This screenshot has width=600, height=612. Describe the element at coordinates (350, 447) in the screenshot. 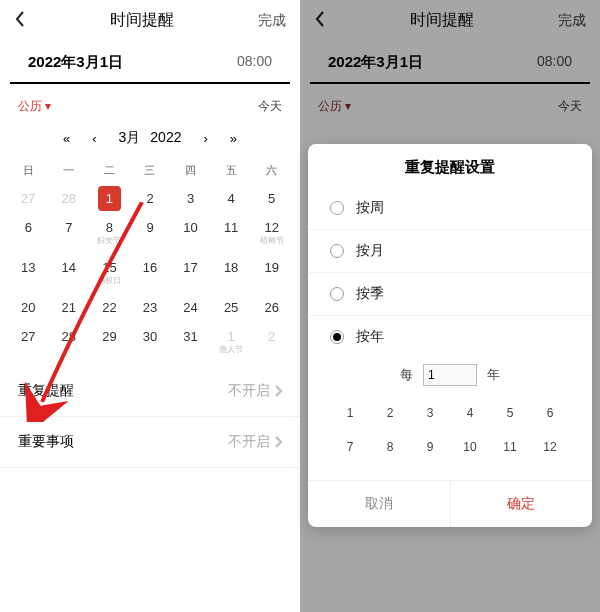

I see `month-option: 7` at that location.